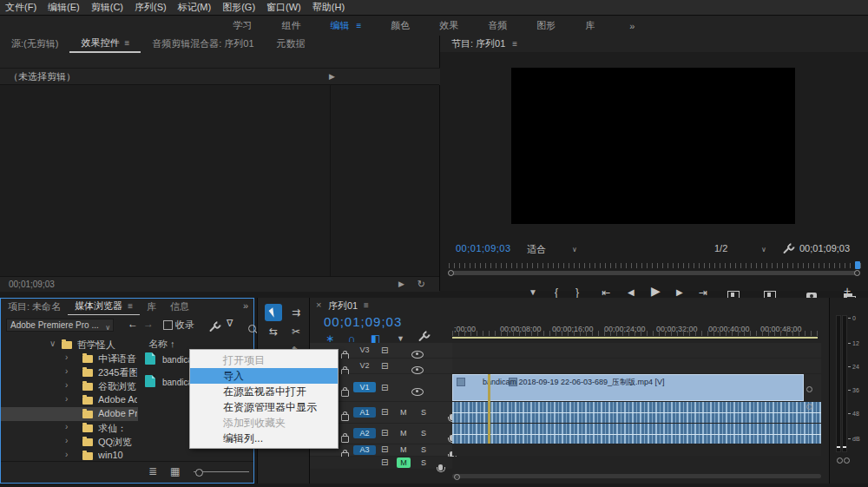 Image resolution: width=868 pixels, height=487 pixels. I want to click on list-view-icon: ≣, so click(153, 471).